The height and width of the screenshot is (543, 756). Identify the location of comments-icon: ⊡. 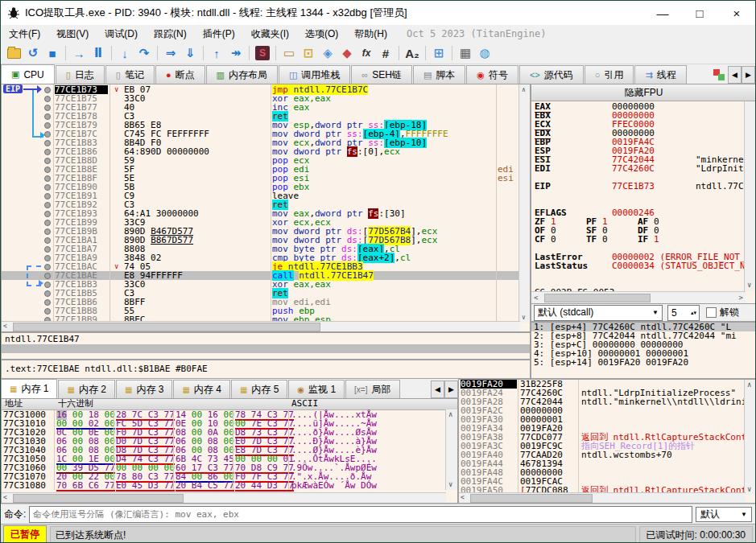
(308, 53).